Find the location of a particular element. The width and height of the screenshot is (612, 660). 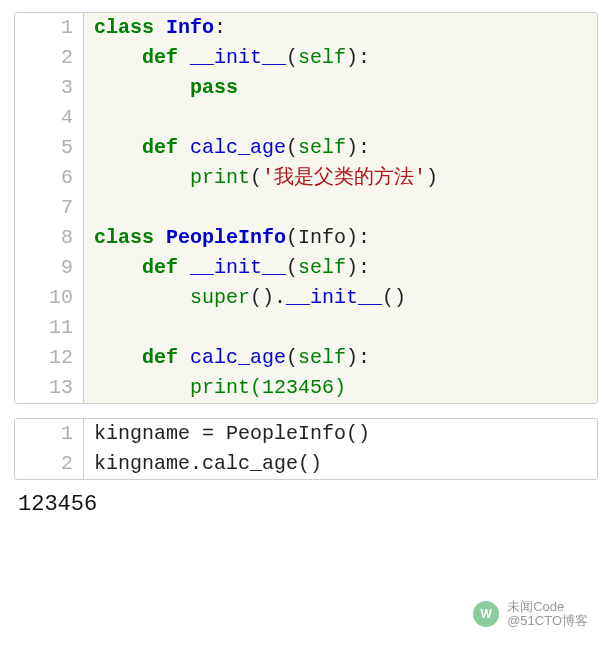

code-token: kingname = PeopleInfo() is located at coordinates (232, 434).